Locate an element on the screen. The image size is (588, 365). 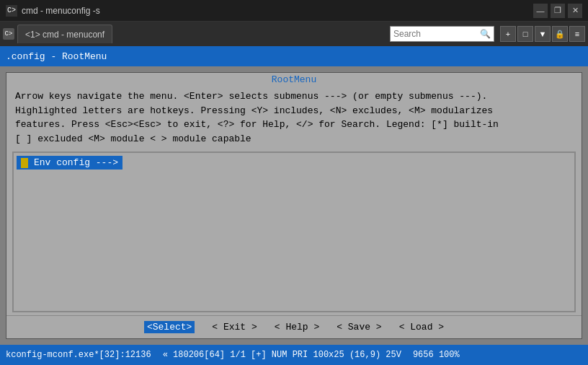
save-button: < Save > is located at coordinates (359, 327).